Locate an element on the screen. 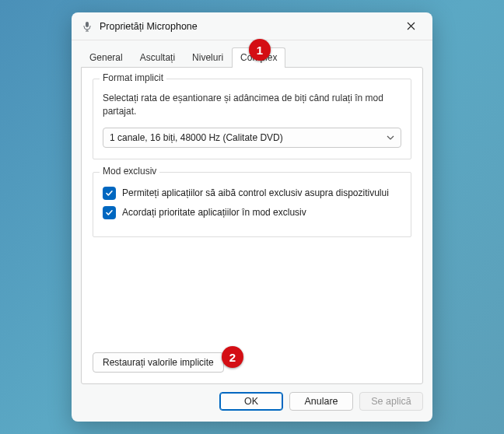 This screenshot has height=434, width=504. close-button is located at coordinates (411, 26).